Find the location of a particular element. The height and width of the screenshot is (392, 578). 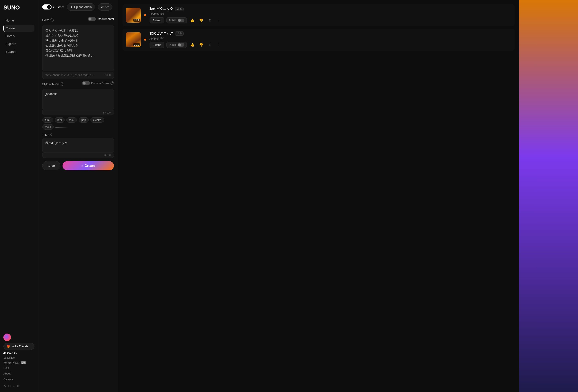

chevron-down-icon: ▾ is located at coordinates (108, 7).